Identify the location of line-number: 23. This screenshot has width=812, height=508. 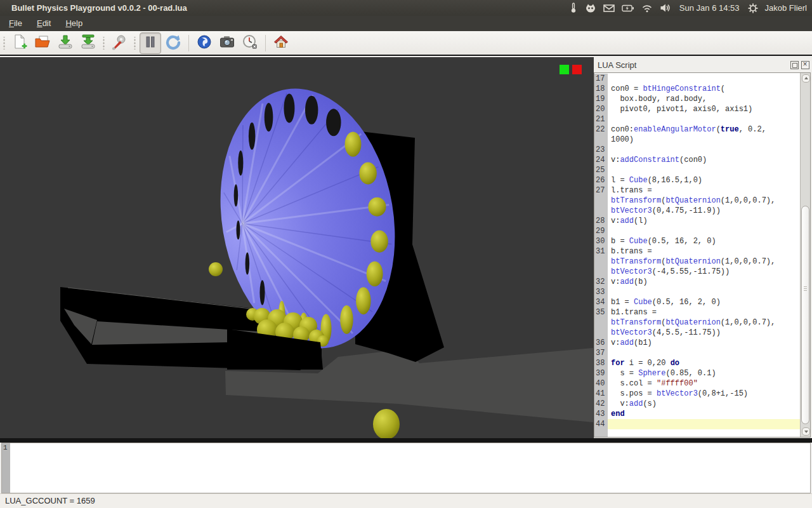
(601, 150).